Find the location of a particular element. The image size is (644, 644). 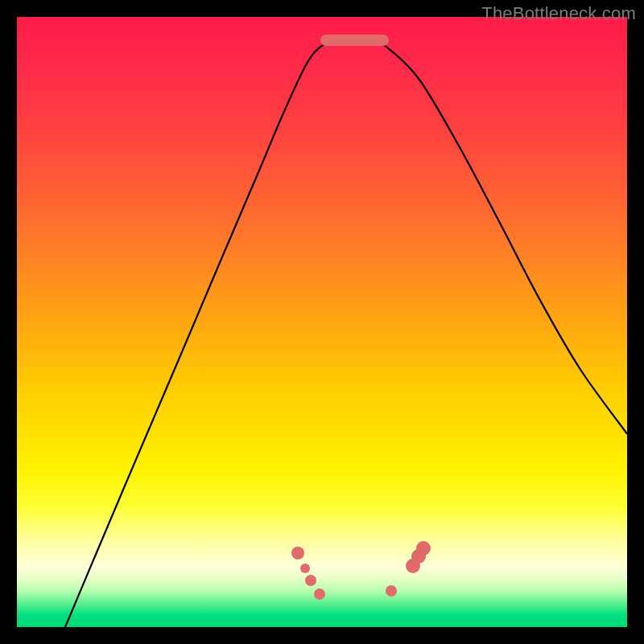

watermark-text: TheBottleneck.com is located at coordinates (559, 14).